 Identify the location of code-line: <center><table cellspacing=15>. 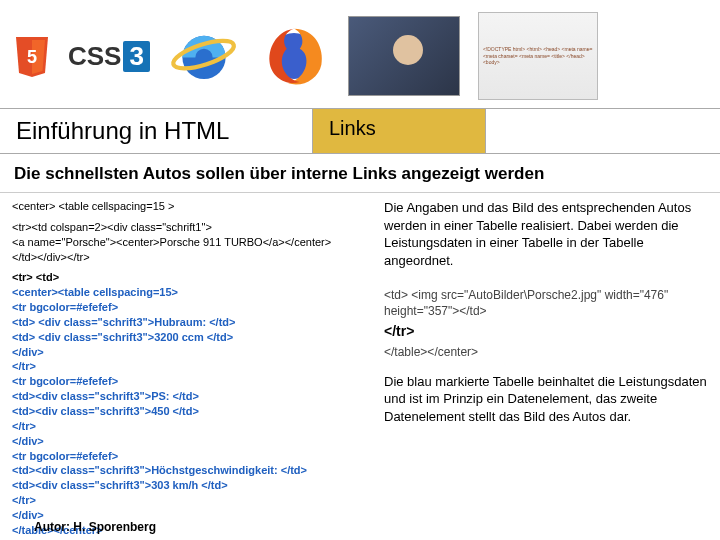
(192, 292).